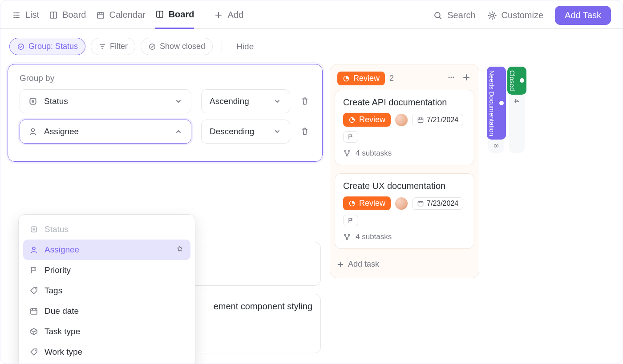  Describe the element at coordinates (177, 46) in the screenshot. I see `show-closed-chip: Show closed` at that location.